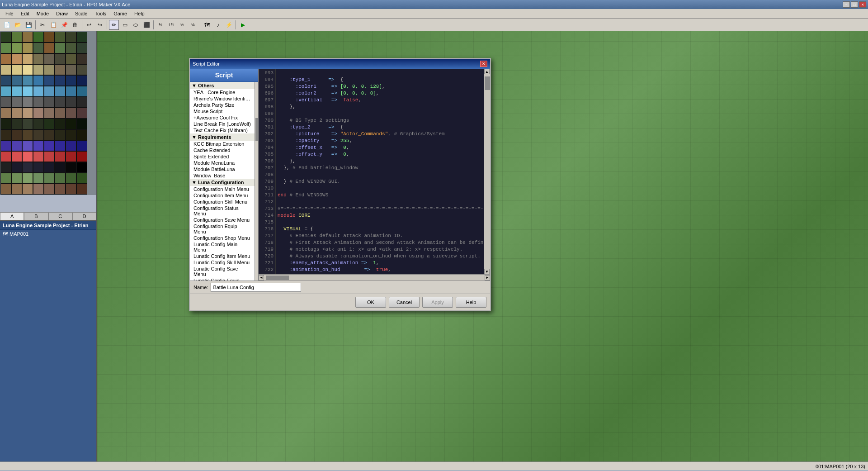  Describe the element at coordinates (12, 216) in the screenshot. I see `palette-tab-a: A` at that location.